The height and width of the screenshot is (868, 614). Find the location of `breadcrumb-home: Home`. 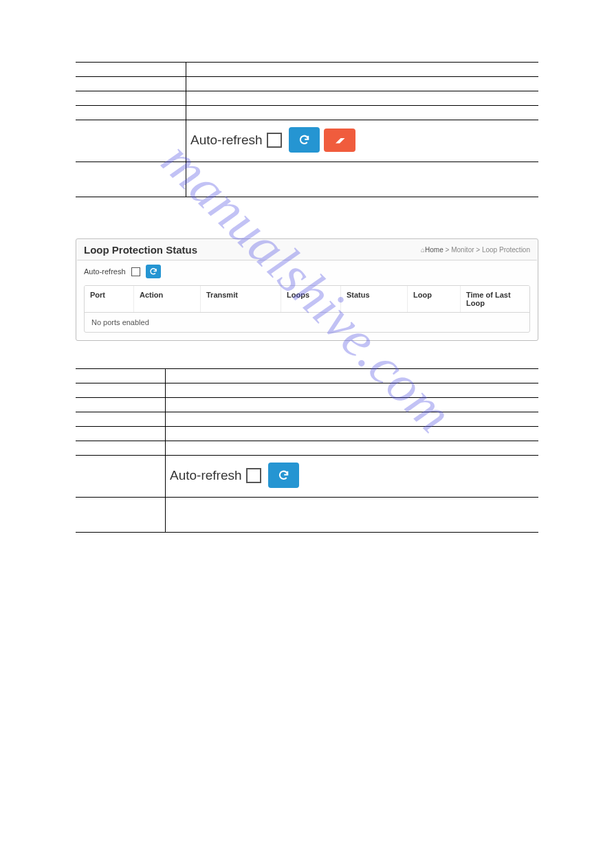

breadcrumb-home: Home is located at coordinates (435, 250).